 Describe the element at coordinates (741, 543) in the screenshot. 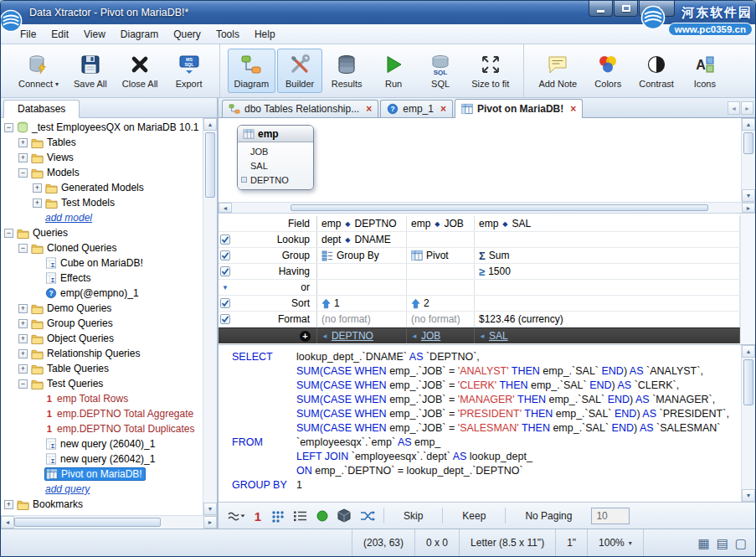

I see `page-icon: ▢` at that location.